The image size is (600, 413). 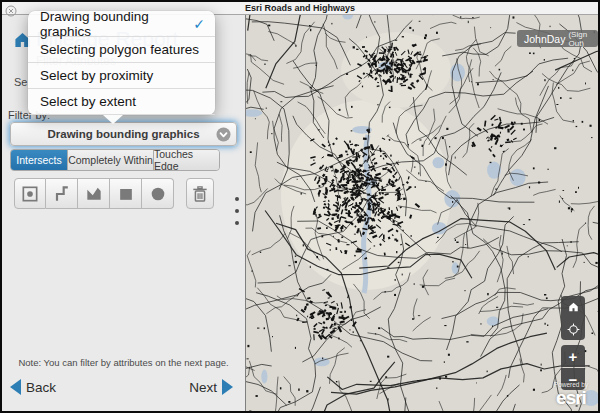 I want to click on sign-out-label: (Sign Out), so click(x=580, y=39).